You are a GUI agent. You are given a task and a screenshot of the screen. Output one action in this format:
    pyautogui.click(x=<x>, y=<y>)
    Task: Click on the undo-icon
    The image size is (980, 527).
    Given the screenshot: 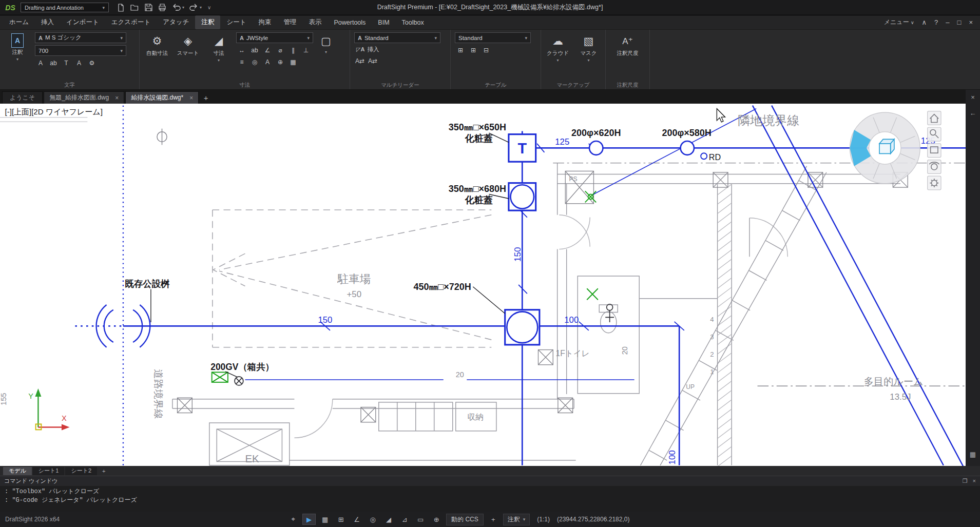 What is the action you would take?
    pyautogui.click(x=176, y=8)
    